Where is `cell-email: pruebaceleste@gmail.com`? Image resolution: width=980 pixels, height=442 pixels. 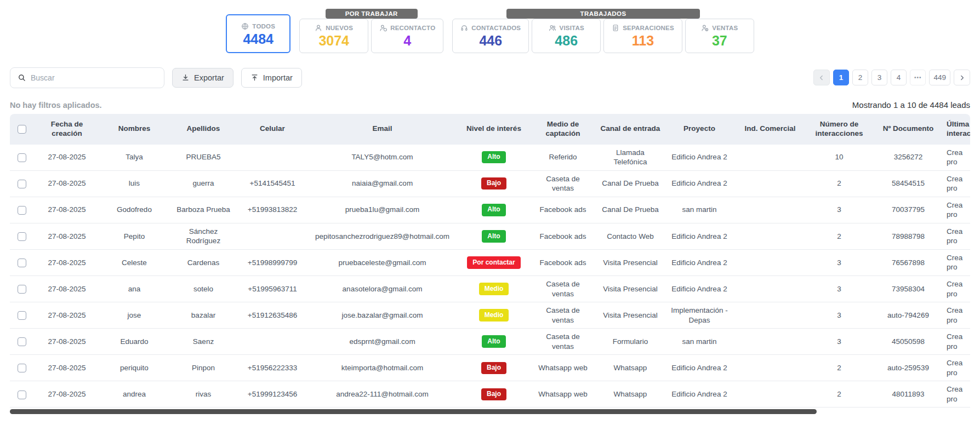
cell-email: pruebaceleste@gmail.com is located at coordinates (383, 262).